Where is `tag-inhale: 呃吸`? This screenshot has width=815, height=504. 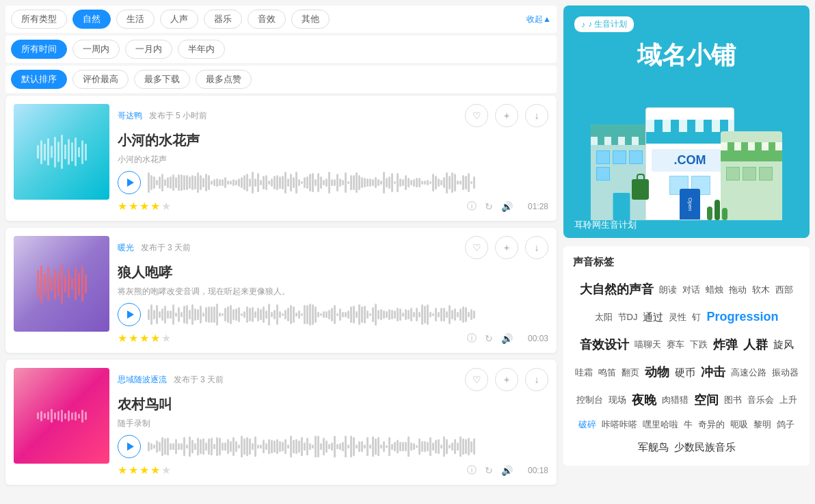 tag-inhale: 呃吸 is located at coordinates (739, 424).